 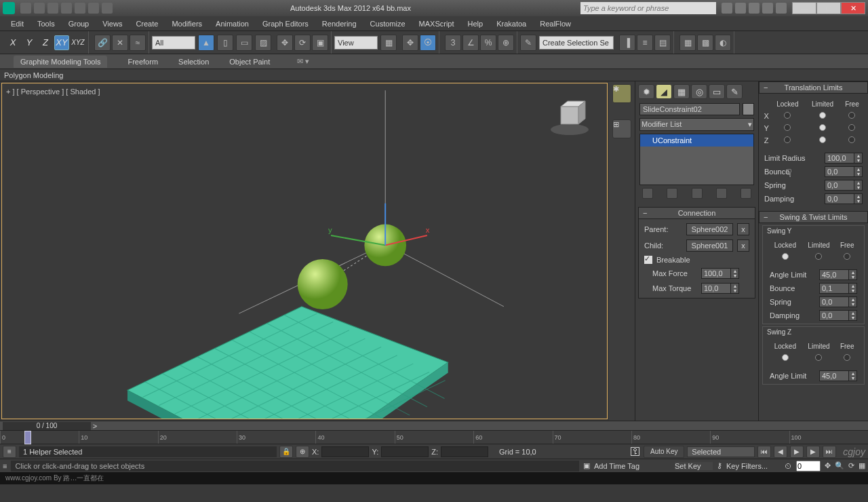 I want to click on scale-icon: ▣, so click(x=320, y=43).